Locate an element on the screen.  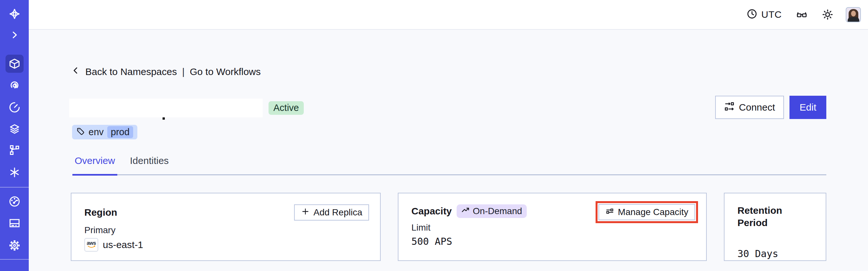
breadcrumb: Back to Namespaces | Go to Workflows is located at coordinates (166, 71).